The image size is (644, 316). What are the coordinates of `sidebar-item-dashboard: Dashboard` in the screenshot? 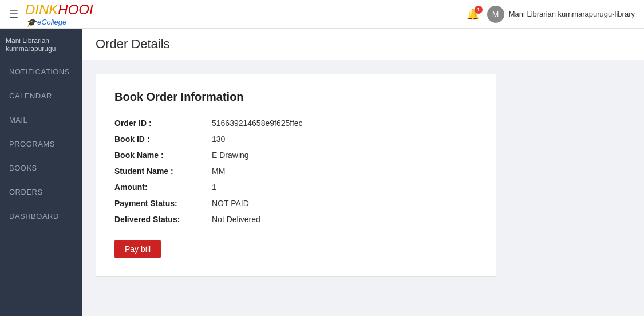 It's located at (41, 216).